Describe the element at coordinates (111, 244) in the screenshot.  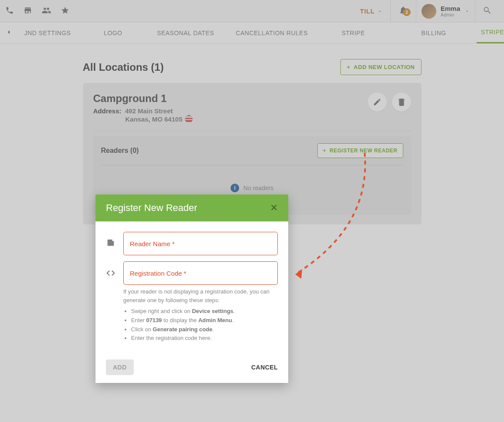
I see `note-icon` at that location.